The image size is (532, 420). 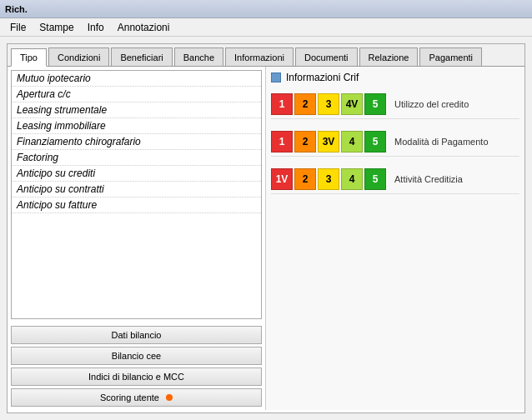 I want to click on menu-info: Info, so click(x=96, y=28).